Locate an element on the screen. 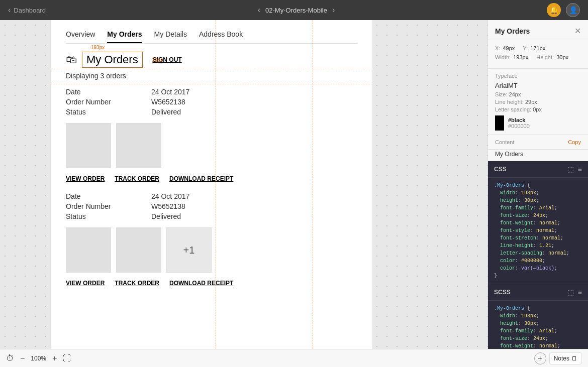 Image resolution: width=588 pixels, height=367 pixels. product-images-2: +1 is located at coordinates (212, 250).